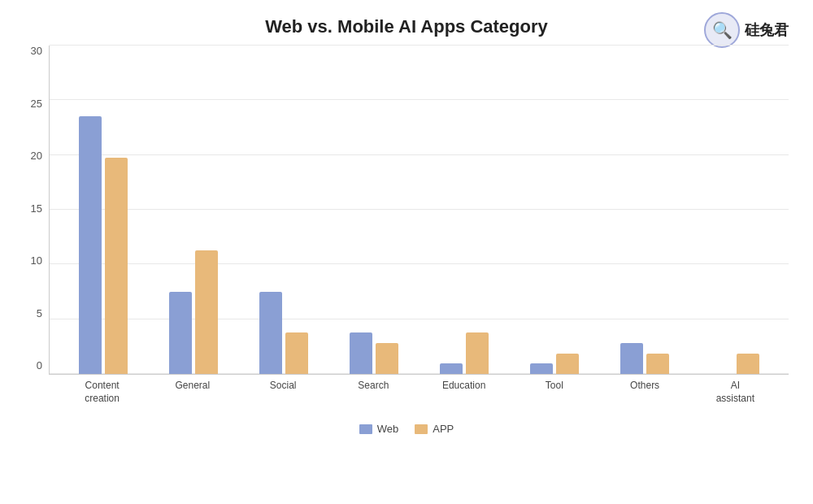 The width and height of the screenshot is (813, 504). What do you see at coordinates (434, 429) in the screenshot?
I see `legend-app: APP` at bounding box center [434, 429].